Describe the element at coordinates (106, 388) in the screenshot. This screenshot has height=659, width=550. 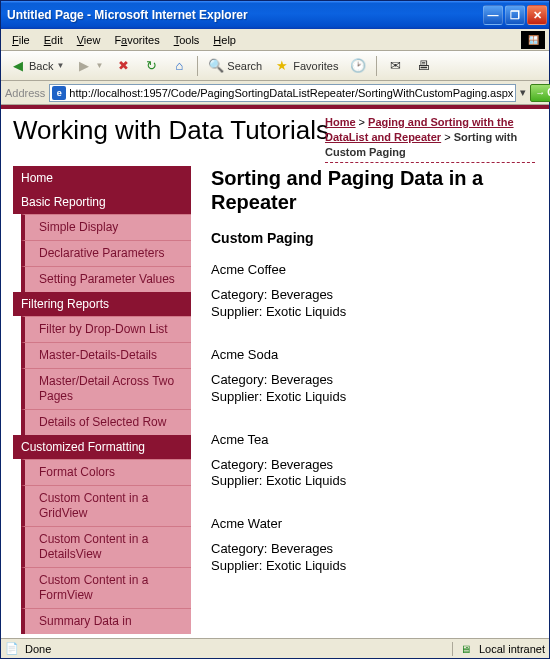
I see `sidebar-item: Master/Detail Across Two Pages` at that location.